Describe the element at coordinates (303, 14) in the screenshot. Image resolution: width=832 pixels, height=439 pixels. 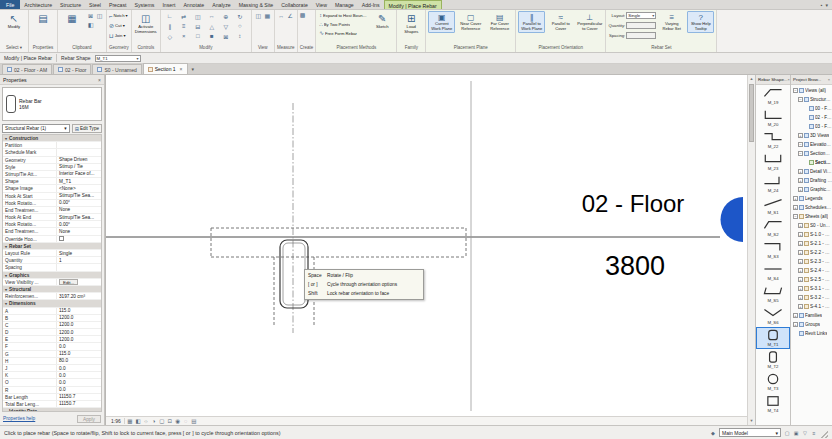
I see `create-tool-icon: ▩` at that location.